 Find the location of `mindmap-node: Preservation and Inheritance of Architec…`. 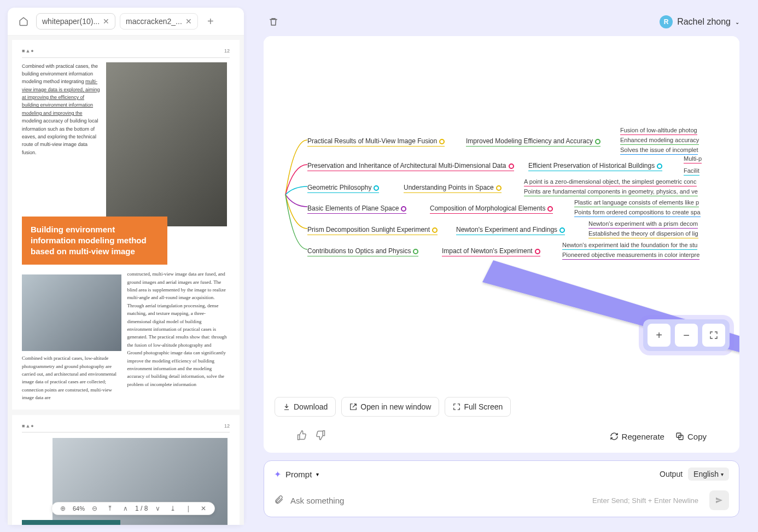

mindmap-node: Preservation and Inheritance of Architec… is located at coordinates (411, 166).